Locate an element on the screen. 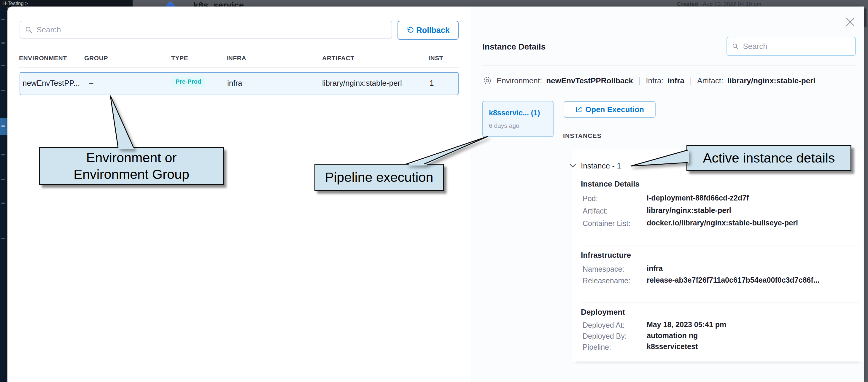 Image resolution: width=868 pixels, height=382 pixels. field-value: infra is located at coordinates (655, 268).